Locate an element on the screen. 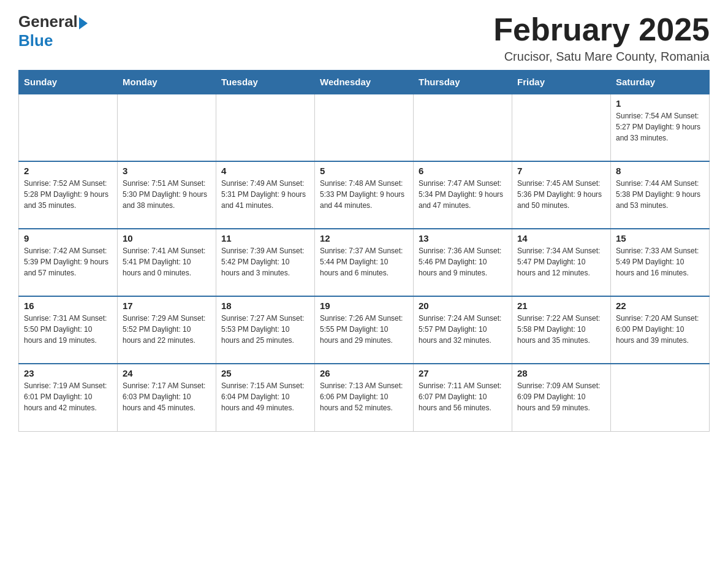 The height and width of the screenshot is (563, 728). weekday-header-row: Sunday Monday Tuesday Wednesday Thursday… is located at coordinates (364, 82).